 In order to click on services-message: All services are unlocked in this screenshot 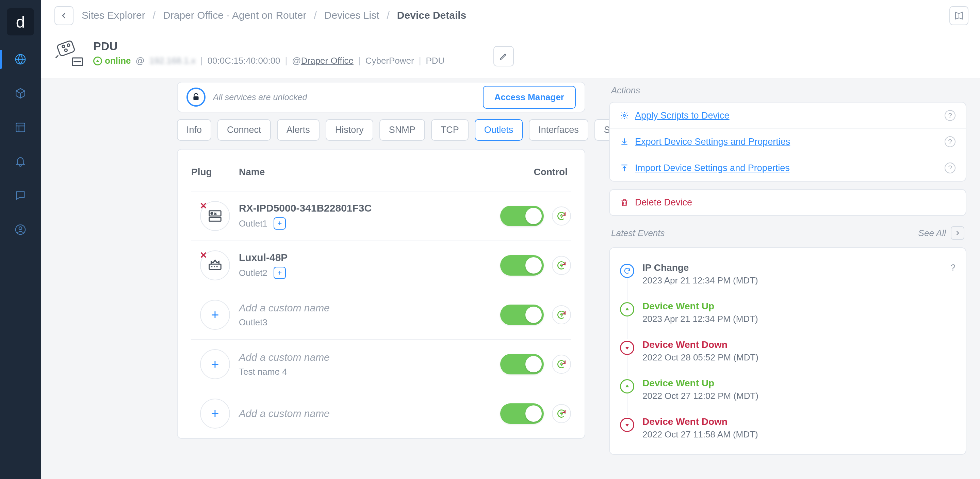, I will do `click(260, 97)`.